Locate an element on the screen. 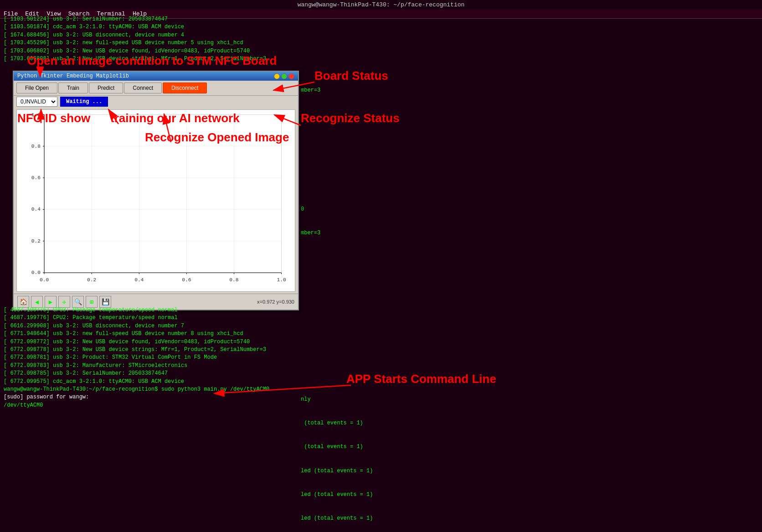 This screenshot has width=762, height=532. right-line-18: led (total events = 1) is located at coordinates (531, 495).